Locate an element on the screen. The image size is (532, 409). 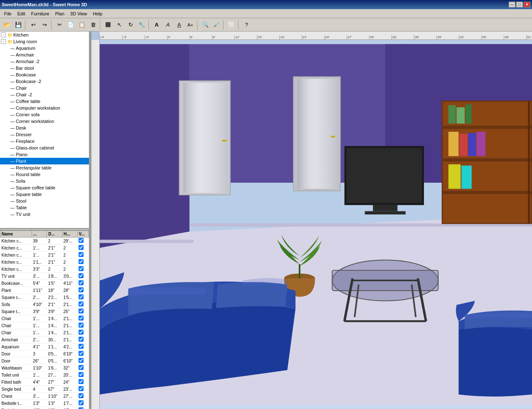
table-row: Kitchen c... 1'1... 2'1" 2 is located at coordinates (45, 262).